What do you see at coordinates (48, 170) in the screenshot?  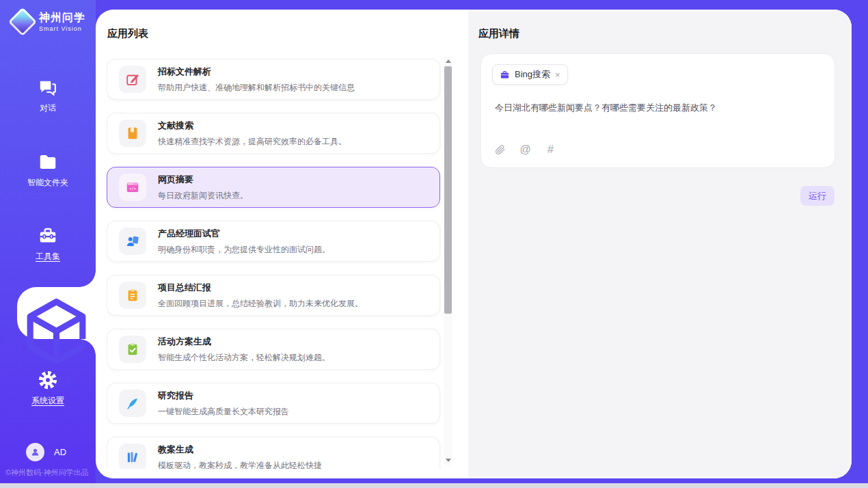 I see `sidebar-item-smart-folder: 智能文件夹` at bounding box center [48, 170].